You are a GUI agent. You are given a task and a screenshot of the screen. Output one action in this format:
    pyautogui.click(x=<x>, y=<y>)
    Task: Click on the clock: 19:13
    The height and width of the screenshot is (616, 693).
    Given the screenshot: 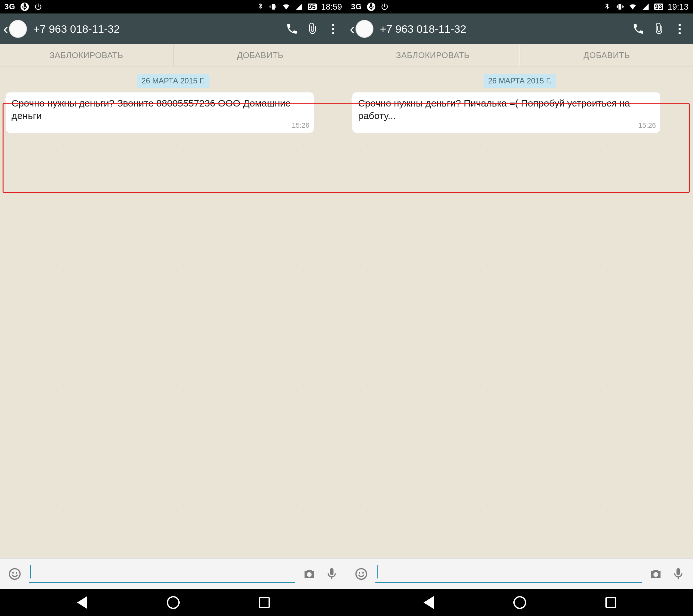 What is the action you would take?
    pyautogui.click(x=678, y=7)
    